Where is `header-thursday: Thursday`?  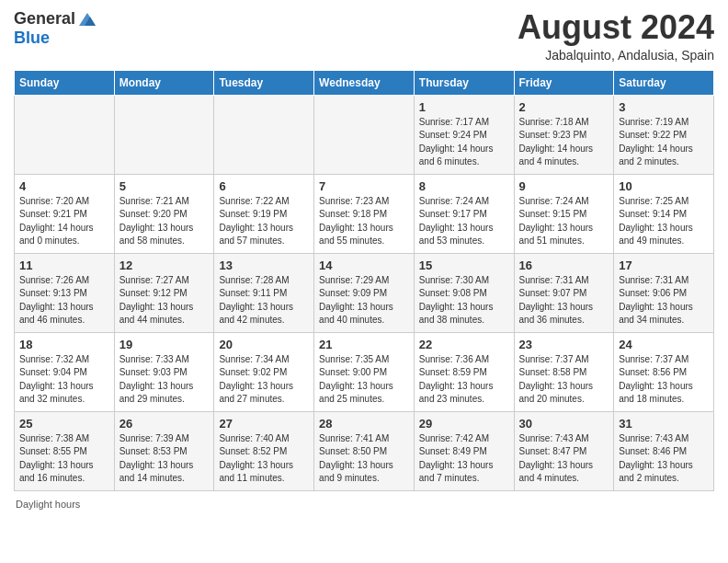 header-thursday: Thursday is located at coordinates (463, 83).